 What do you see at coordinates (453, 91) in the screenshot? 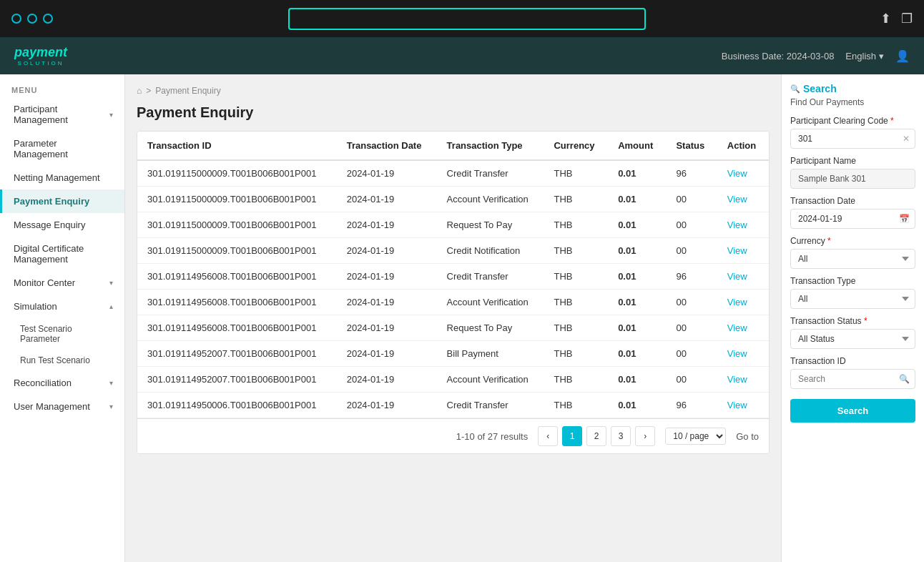
I see `breadcrumb: ⌂ > Payment Enquiry` at bounding box center [453, 91].